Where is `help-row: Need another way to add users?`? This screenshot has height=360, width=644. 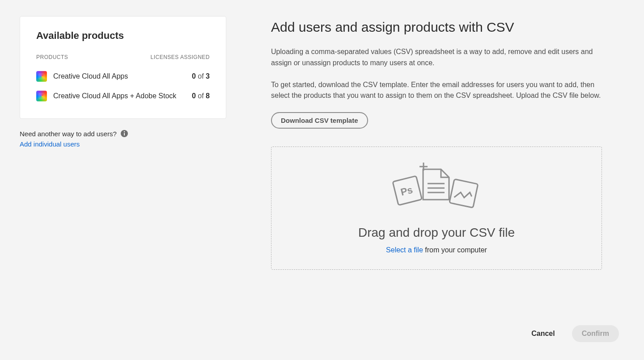 help-row: Need another way to add users? is located at coordinates (123, 134).